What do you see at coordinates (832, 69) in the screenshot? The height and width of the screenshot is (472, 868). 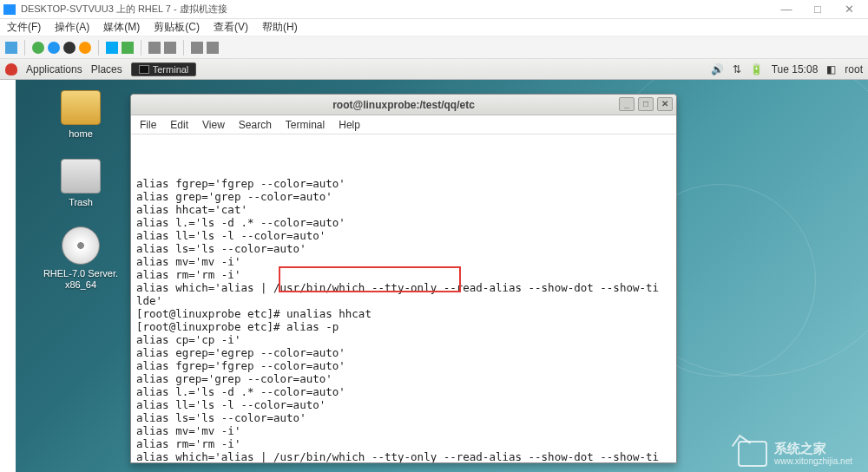 I see `power-icon: ◧` at bounding box center [832, 69].